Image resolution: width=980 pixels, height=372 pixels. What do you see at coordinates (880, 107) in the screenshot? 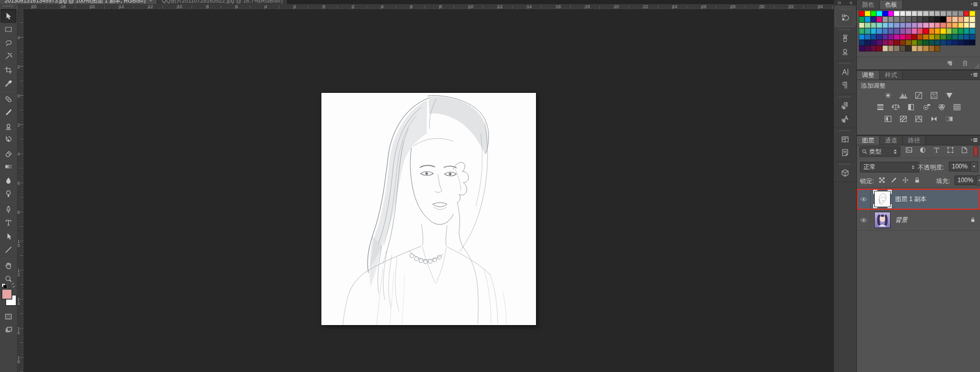
I see `adjustment-hue-saturation-button` at bounding box center [880, 107].